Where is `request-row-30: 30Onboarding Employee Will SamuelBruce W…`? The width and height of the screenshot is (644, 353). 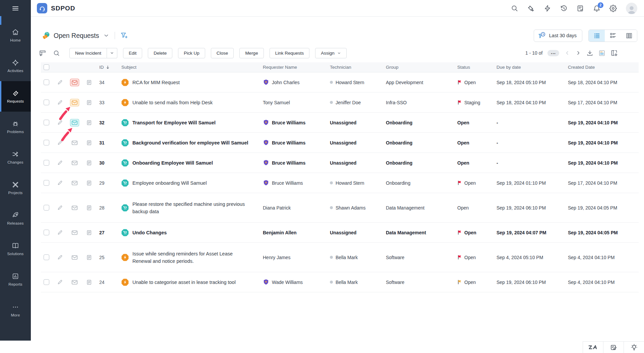
request-row-30: 30Onboarding Employee Will SamuelBruce W… is located at coordinates (340, 163).